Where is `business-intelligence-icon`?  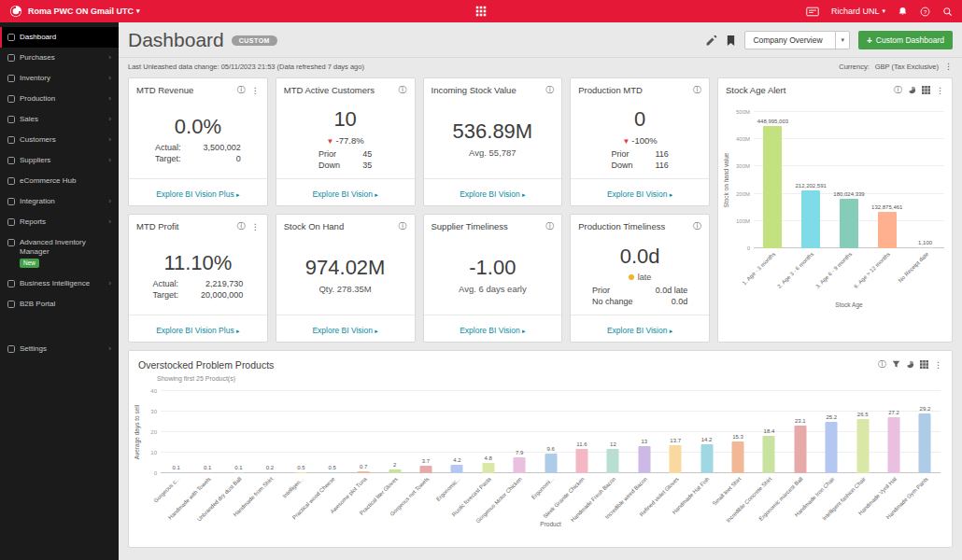 business-intelligence-icon is located at coordinates (11, 284).